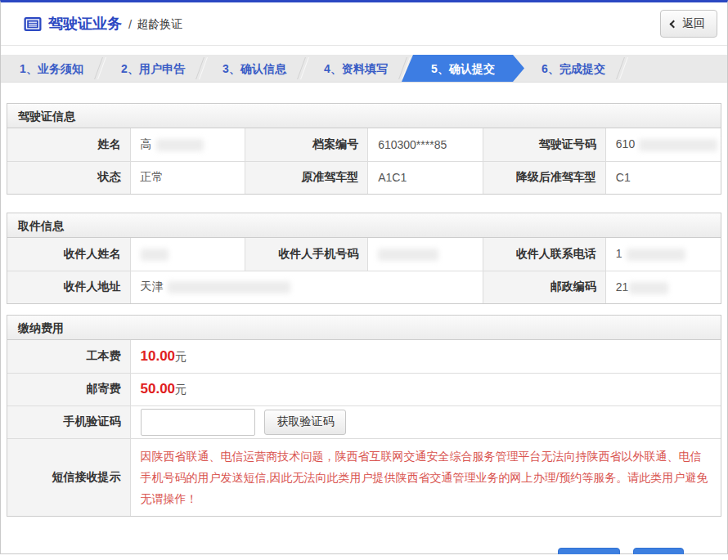 The width and height of the screenshot is (728, 560). What do you see at coordinates (663, 177) in the screenshot?
I see `downgraded-class-value: C1` at bounding box center [663, 177].